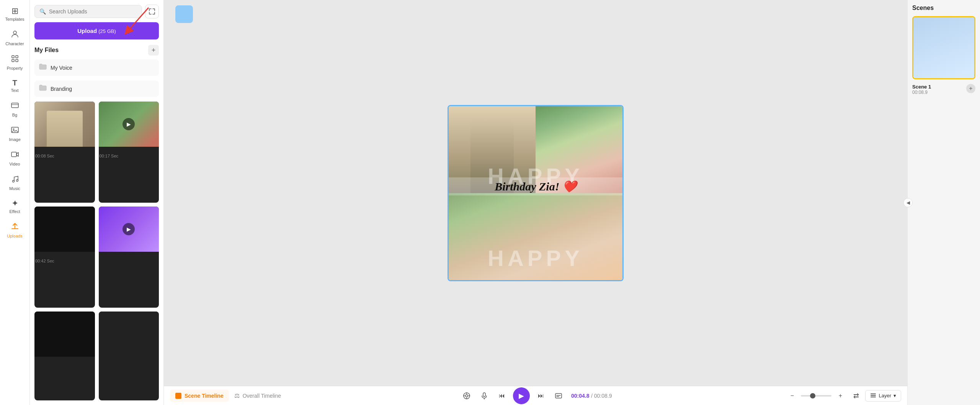  I want to click on zoom-in-button: +, so click(840, 396).